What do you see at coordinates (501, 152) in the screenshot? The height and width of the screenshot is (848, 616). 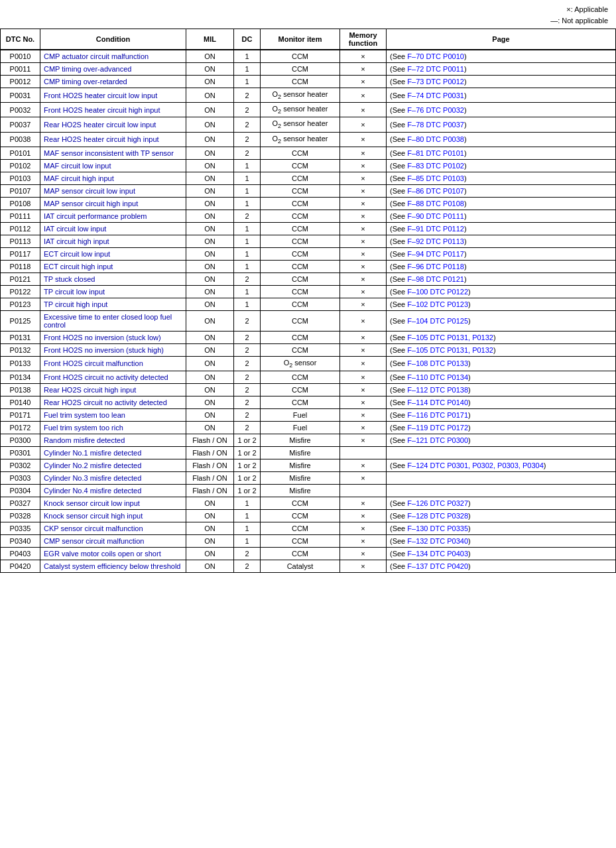 I see `page-cell: (See F–81 DTC P0101)` at bounding box center [501, 152].